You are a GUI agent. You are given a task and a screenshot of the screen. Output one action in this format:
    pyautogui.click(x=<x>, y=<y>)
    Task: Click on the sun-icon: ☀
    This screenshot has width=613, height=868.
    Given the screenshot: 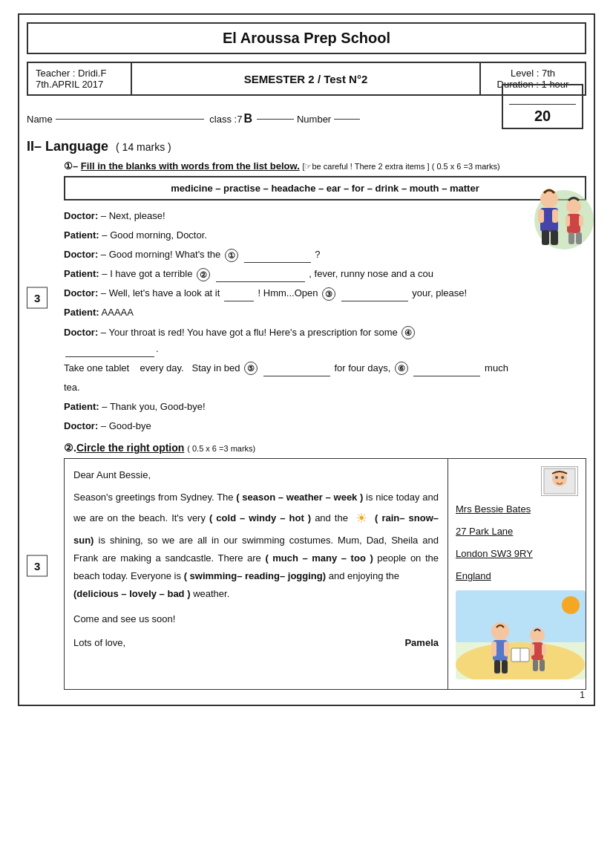 What is the action you would take?
    pyautogui.click(x=361, y=518)
    